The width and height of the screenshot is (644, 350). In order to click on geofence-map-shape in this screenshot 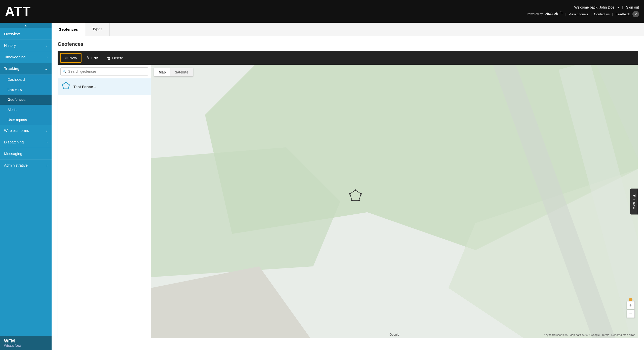, I will do `click(355, 196)`.